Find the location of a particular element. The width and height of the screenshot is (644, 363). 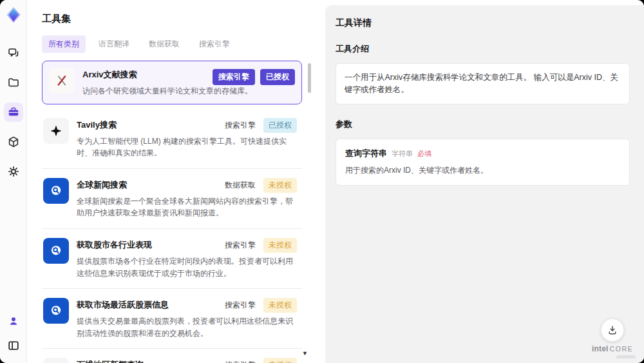

newspaper-icon is located at coordinates (56, 360).